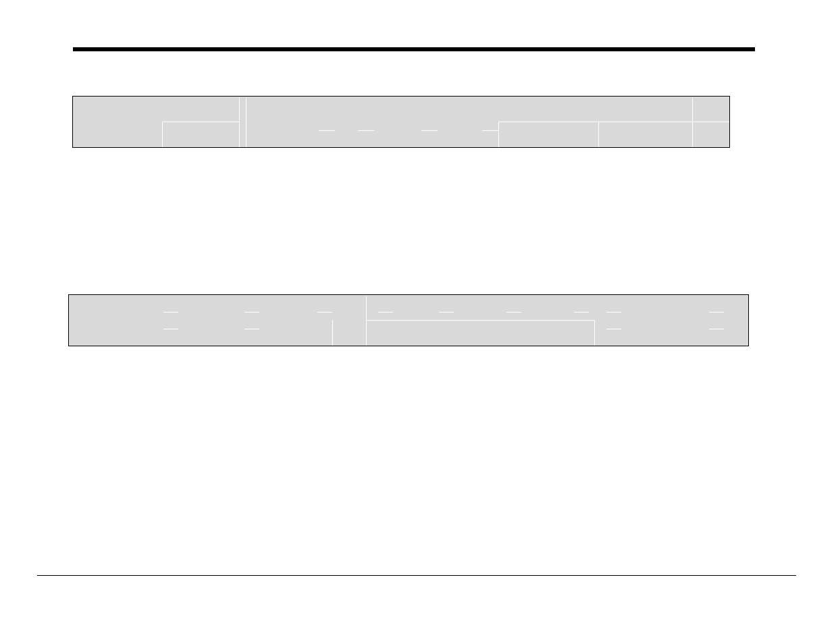  Describe the element at coordinates (417, 575) in the screenshot. I see `bottom-horizontal-rule` at that location.